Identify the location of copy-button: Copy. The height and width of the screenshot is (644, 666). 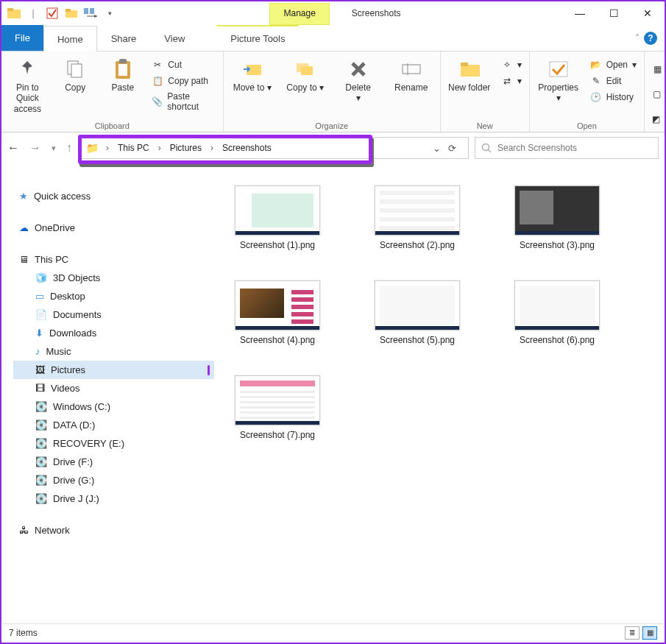
(75, 74).